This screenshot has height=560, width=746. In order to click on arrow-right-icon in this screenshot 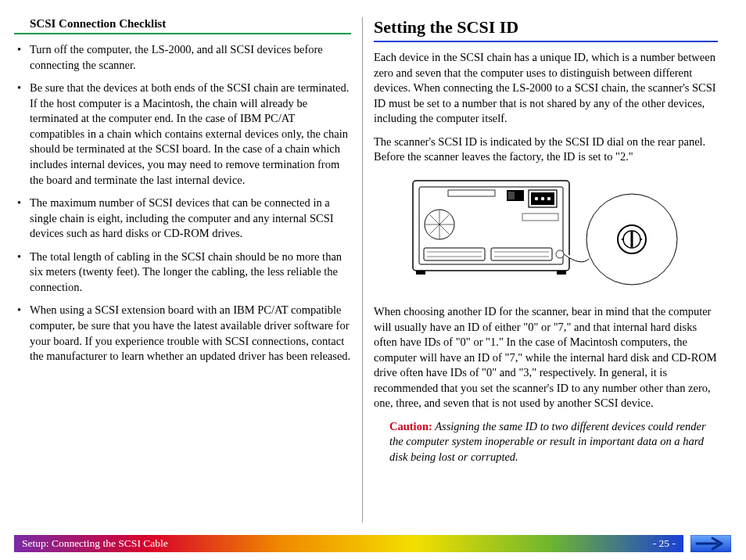, I will do `click(711, 544)`.